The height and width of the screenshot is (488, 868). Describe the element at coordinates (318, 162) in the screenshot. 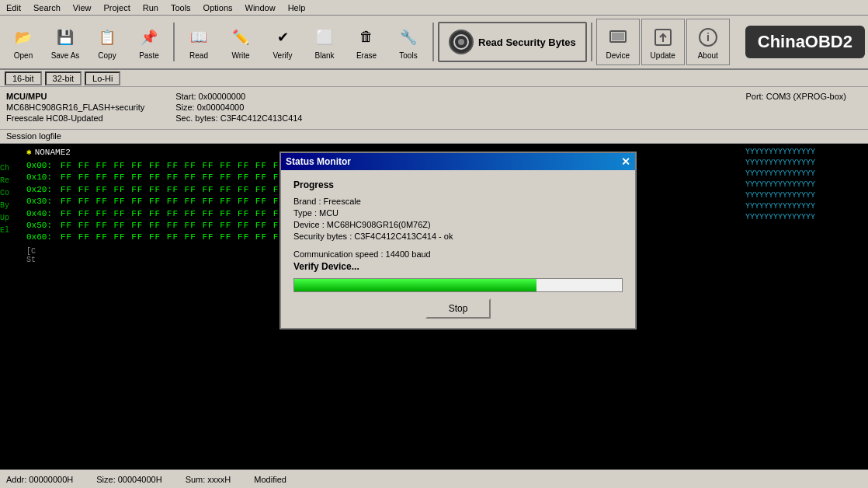

I see `status-monitor-title: Status Monitor` at that location.